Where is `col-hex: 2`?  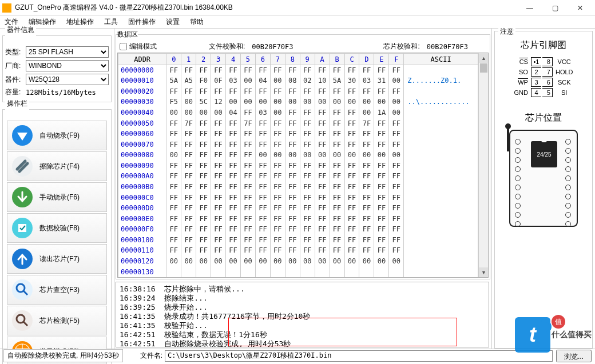
col-hex: 2 is located at coordinates (204, 59).